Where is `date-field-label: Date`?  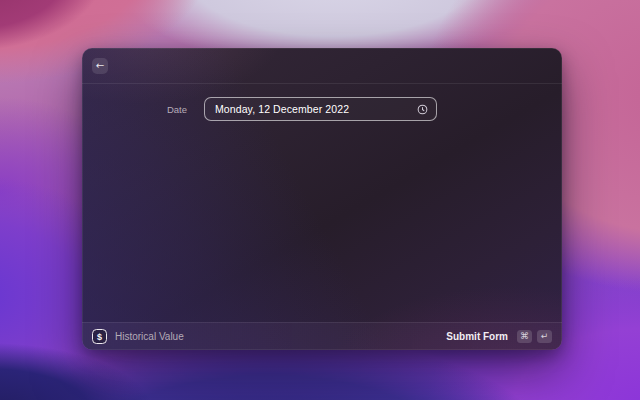
date-field-label: Date is located at coordinates (134, 110).